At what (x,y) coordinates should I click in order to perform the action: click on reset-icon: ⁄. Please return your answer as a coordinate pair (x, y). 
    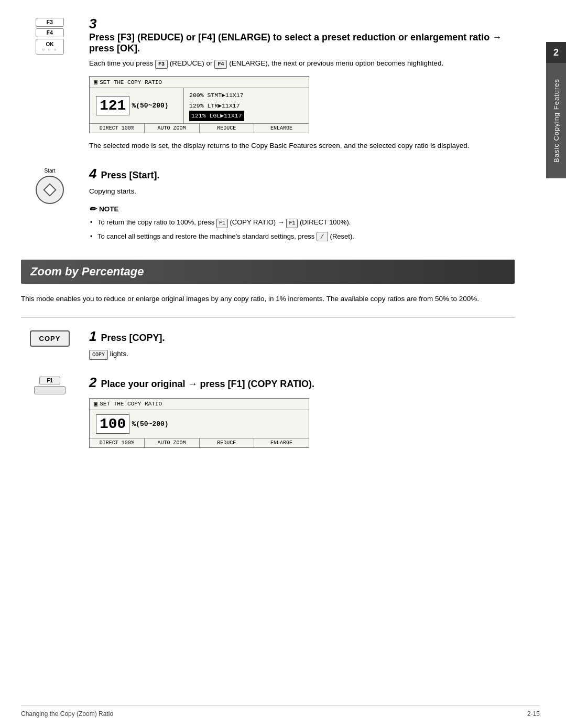
    Looking at the image, I should click on (322, 237).